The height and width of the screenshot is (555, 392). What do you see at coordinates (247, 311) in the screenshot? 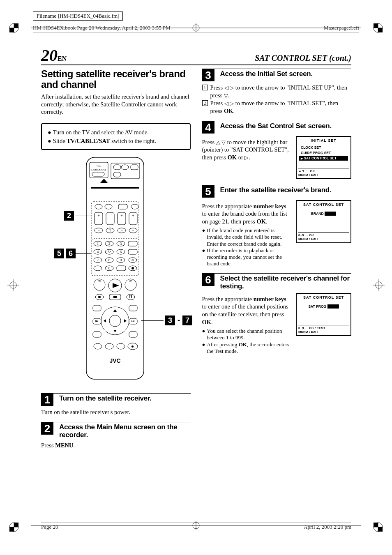
I see `step-6-body: Press the appropriate number keys to ent…` at bounding box center [247, 311].